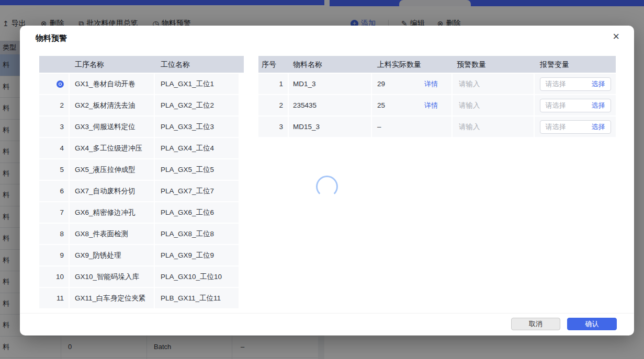 This screenshot has width=644, height=359. What do you see at coordinates (437, 64) in the screenshot?
I see `material-table-header: 序号 物料名称 上料实际数量 预警数量 报警变量` at bounding box center [437, 64].